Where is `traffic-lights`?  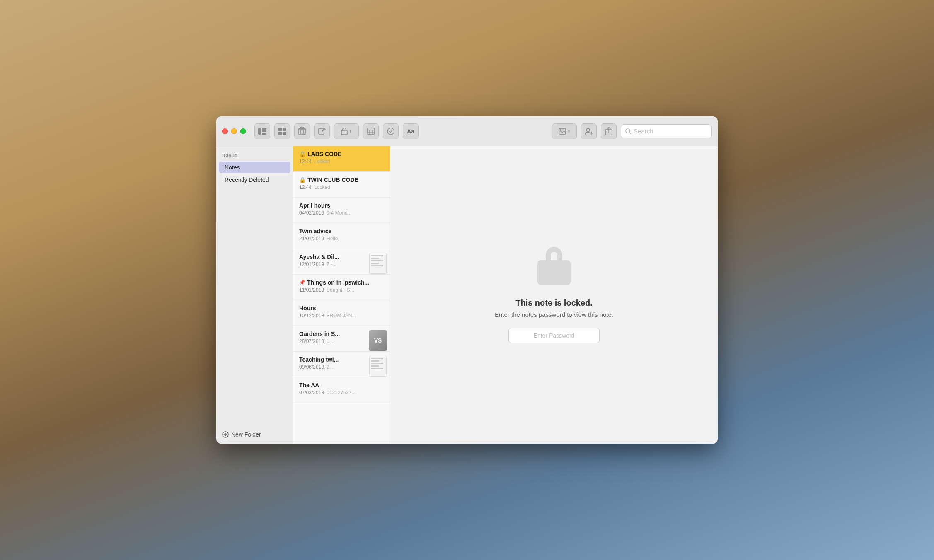 traffic-lights is located at coordinates (234, 131).